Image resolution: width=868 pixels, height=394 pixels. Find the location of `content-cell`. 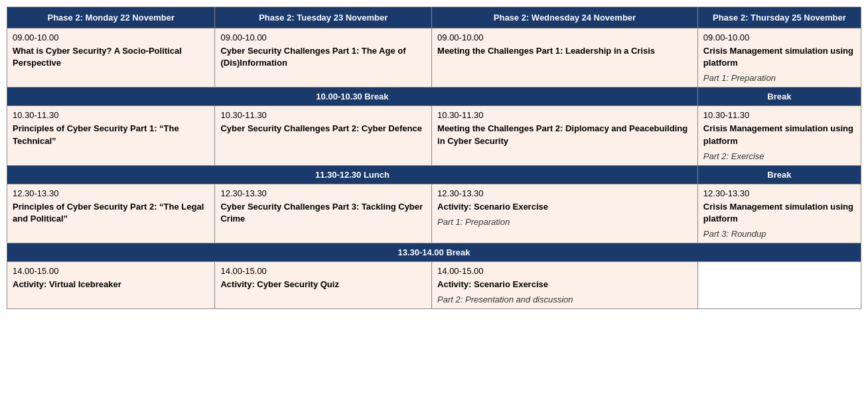

content-cell is located at coordinates (779, 285).